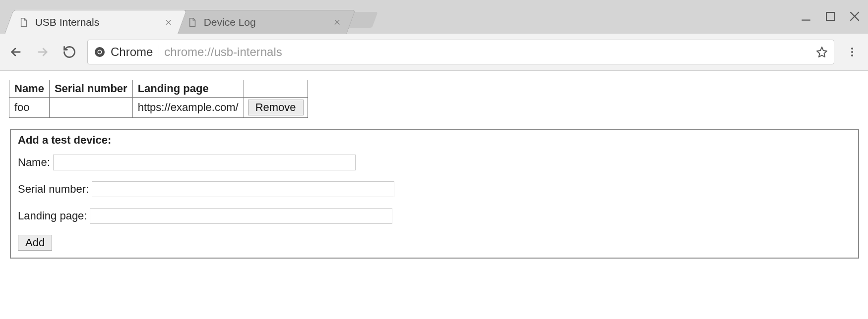 This screenshot has width=868, height=319. I want to click on form-row-serial: Serial number:, so click(434, 189).